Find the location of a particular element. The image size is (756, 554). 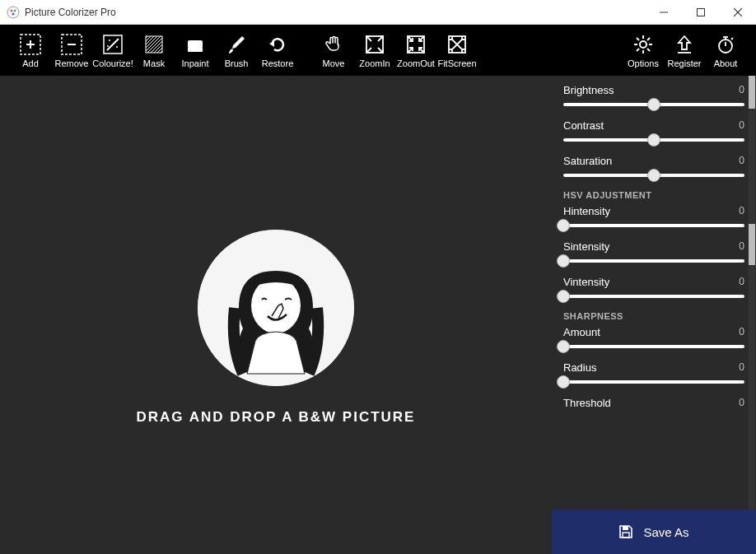

hintensity-slider: Hintensity0 is located at coordinates (654, 216).